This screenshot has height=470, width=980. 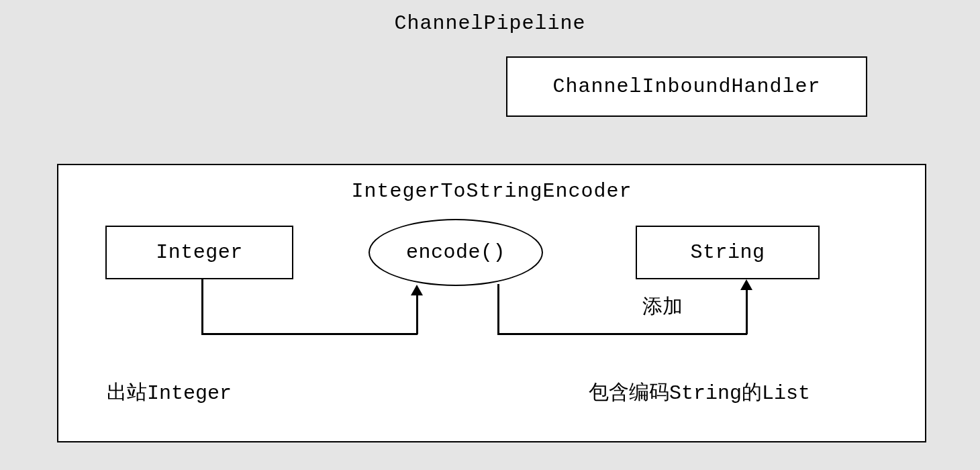 What do you see at coordinates (699, 392) in the screenshot?
I see `encoded-list-label: 包含编码String的List` at bounding box center [699, 392].